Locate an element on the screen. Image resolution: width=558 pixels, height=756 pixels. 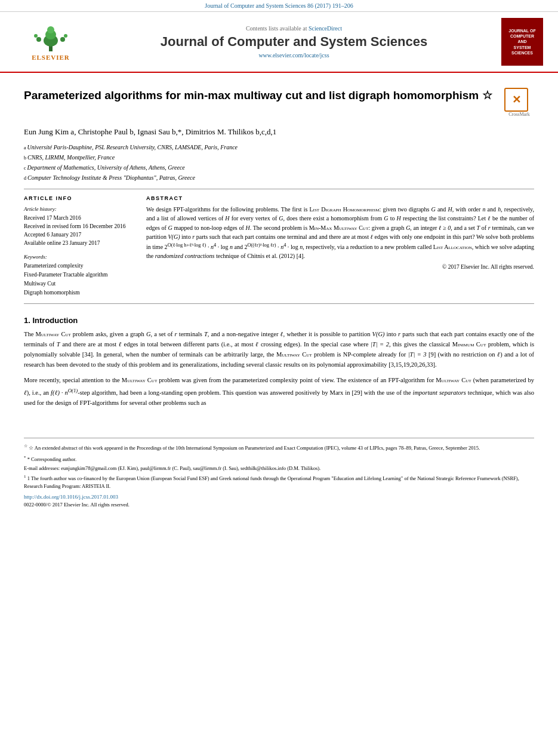
received-text: Received 17 March 2016 is located at coordinates (79, 218).